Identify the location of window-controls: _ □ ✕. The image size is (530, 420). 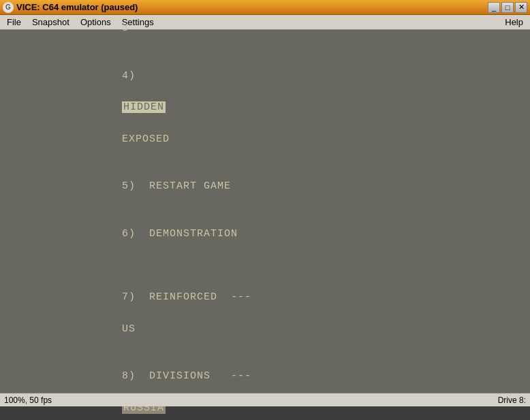
(508, 7).